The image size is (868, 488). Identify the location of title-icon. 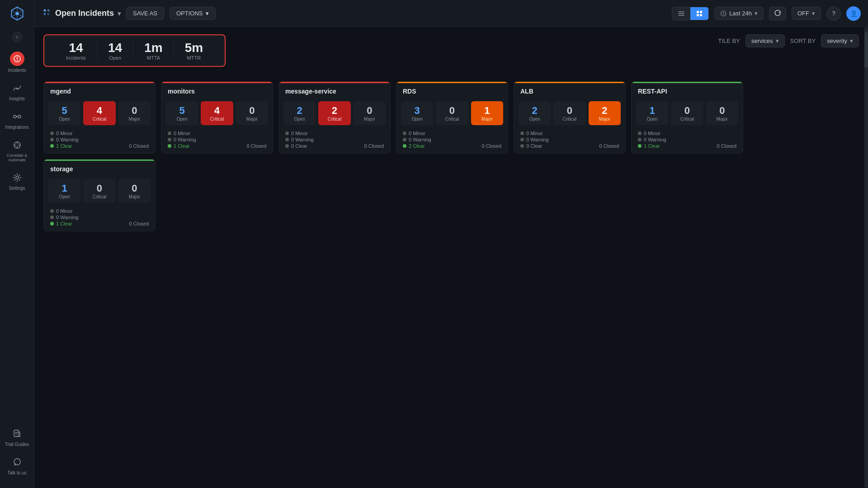
(47, 14).